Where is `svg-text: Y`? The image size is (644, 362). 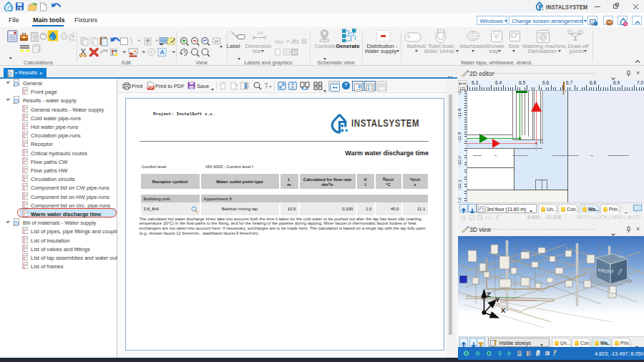
svg-text: Y is located at coordinates (498, 299).